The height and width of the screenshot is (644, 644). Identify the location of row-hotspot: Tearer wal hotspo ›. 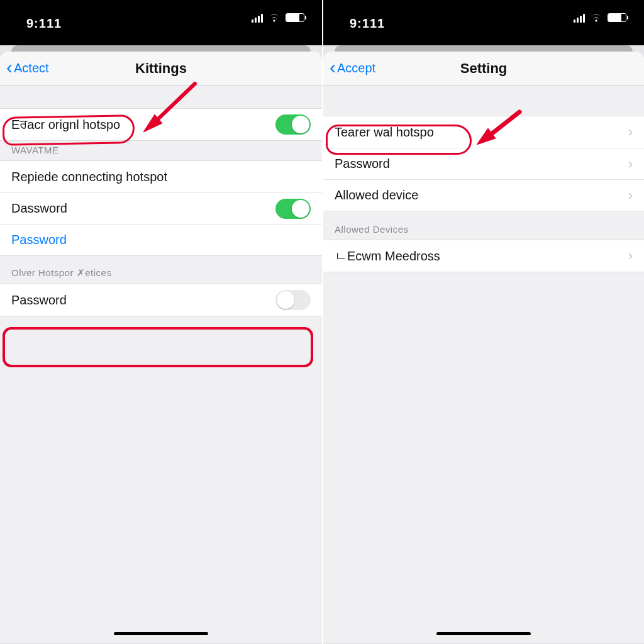
(484, 132).